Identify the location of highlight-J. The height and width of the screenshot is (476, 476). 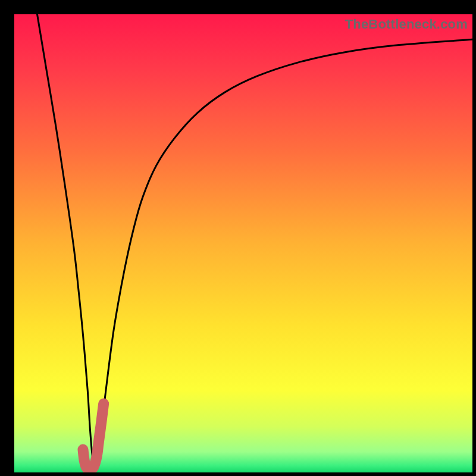
(94, 437).